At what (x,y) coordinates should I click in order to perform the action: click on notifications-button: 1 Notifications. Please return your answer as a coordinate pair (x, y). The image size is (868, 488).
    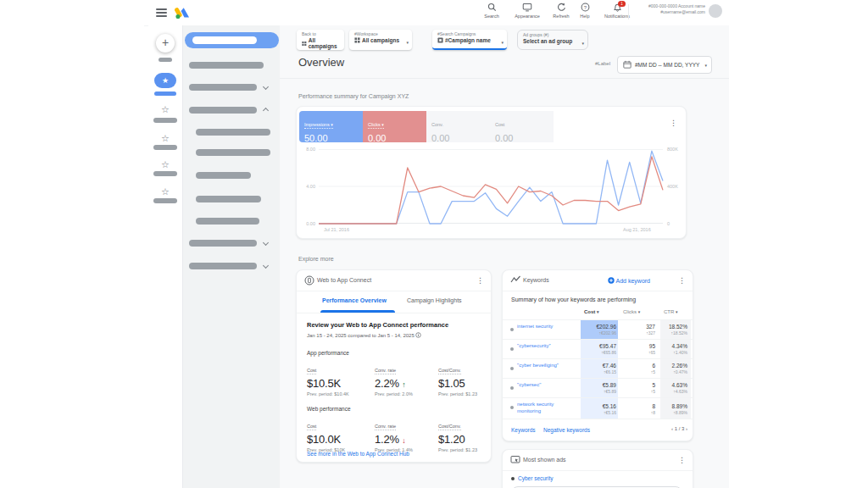
    Looking at the image, I should click on (617, 10).